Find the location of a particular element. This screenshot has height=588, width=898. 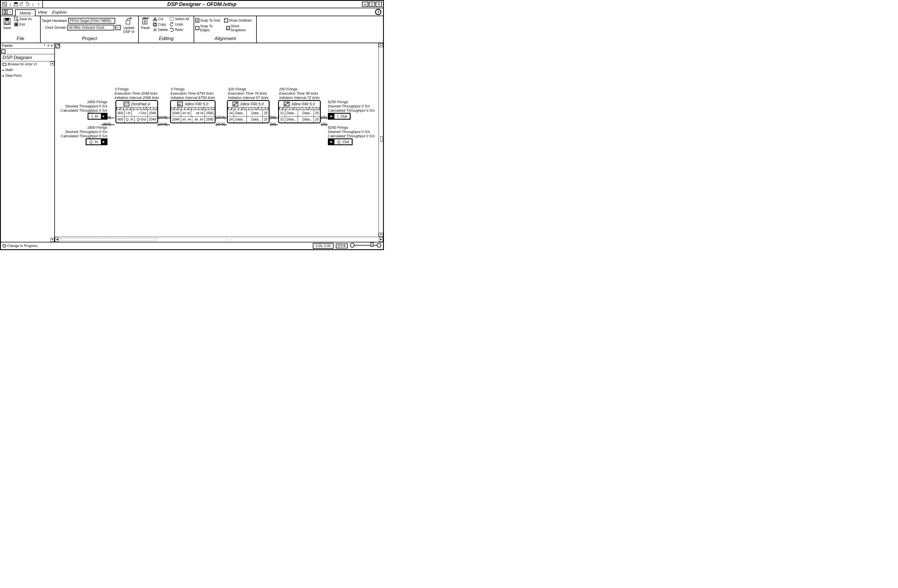

node-fir-1-box: Xilinx FIR 5.0 2048xn rexk re2560 2048xn… is located at coordinates (193, 112).